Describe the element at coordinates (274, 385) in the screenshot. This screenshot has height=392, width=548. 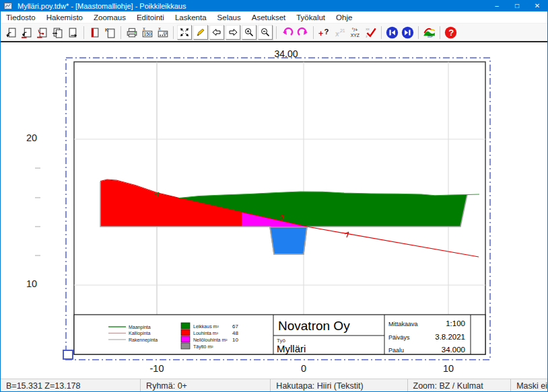
I see `status-bar: B=15.331 Z=13.178 Ryhmä: 0+ Hakutapa: Hi…` at that location.